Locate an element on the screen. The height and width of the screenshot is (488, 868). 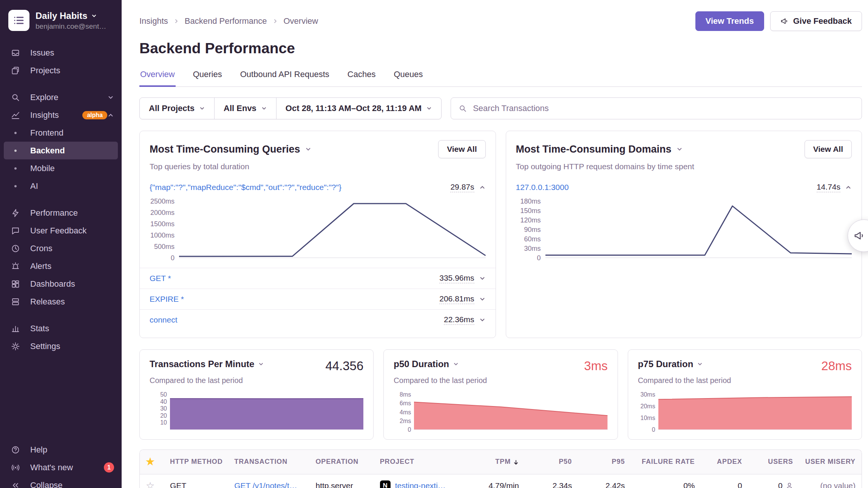
queries-view-all-button: View All is located at coordinates (462, 149).